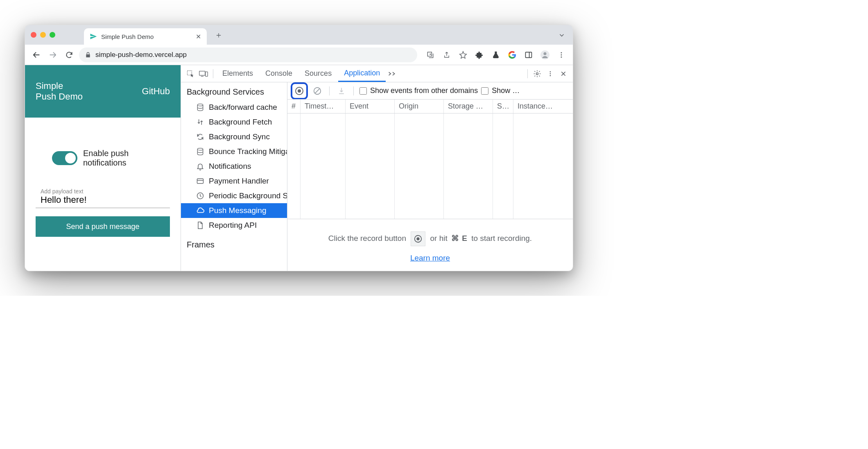 The height and width of the screenshot is (449, 868). Describe the element at coordinates (53, 55) in the screenshot. I see `forward-button` at that location.